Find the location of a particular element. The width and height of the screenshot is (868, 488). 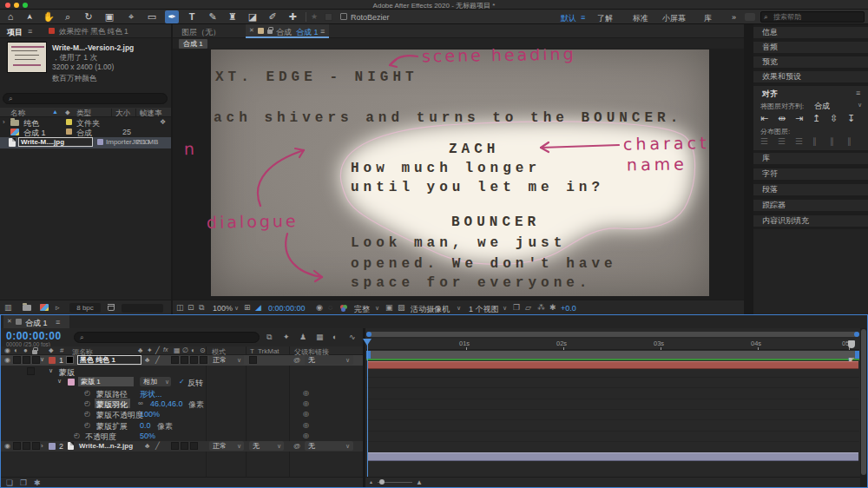

roto-brush-tool-icon: ✐ is located at coordinates (273, 17).